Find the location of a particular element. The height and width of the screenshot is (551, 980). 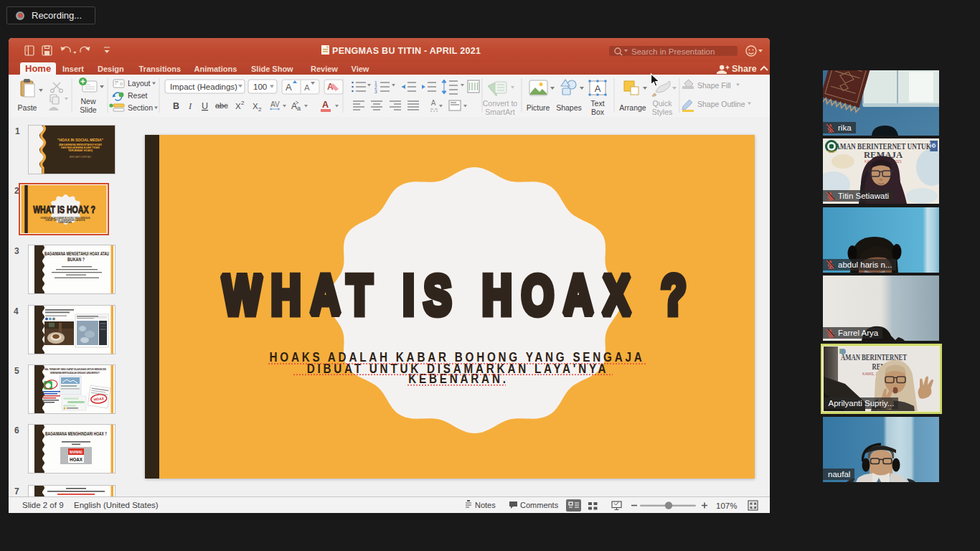

svg-text: Section is located at coordinates (141, 108).